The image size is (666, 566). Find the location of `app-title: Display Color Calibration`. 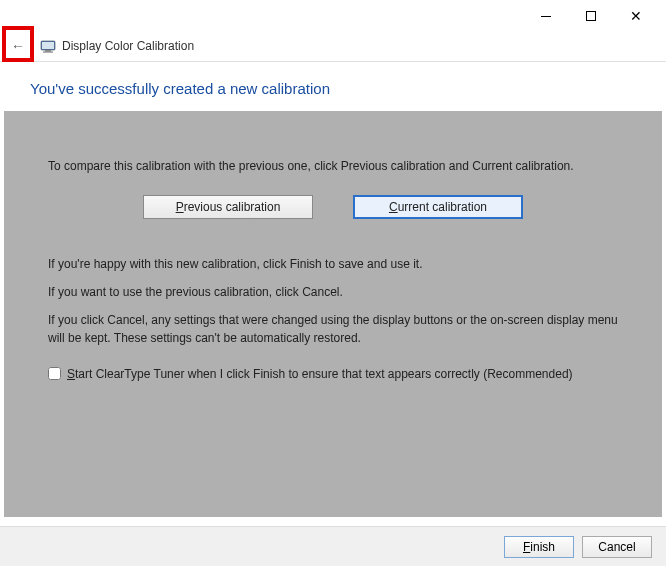

app-title: Display Color Calibration is located at coordinates (128, 46).